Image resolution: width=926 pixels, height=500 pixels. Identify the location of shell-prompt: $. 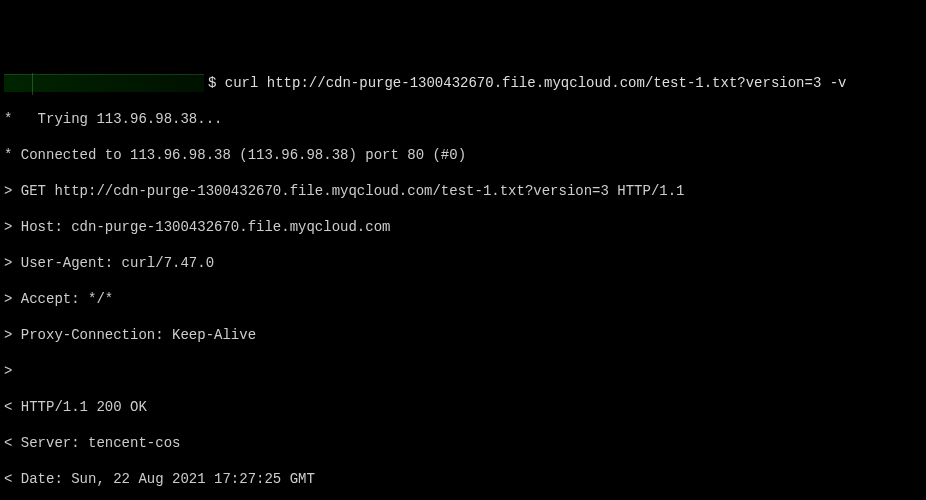
(216, 83).